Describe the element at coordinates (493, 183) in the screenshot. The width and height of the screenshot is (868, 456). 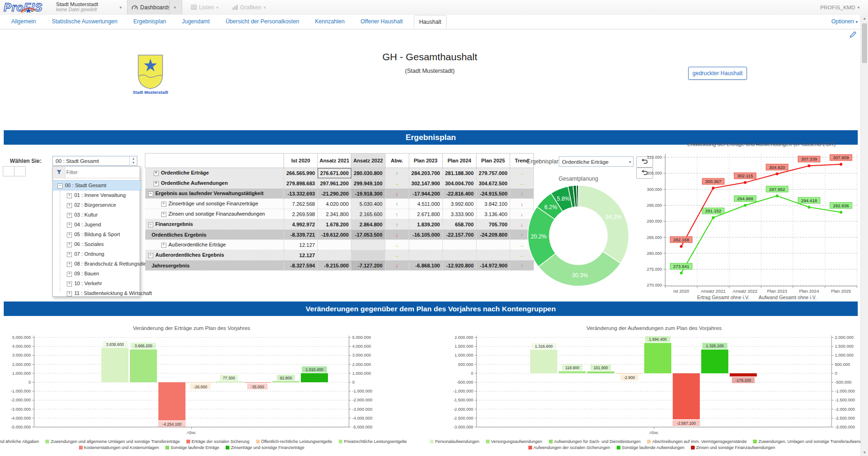
I see `value-cell: 304.672.500` at that location.